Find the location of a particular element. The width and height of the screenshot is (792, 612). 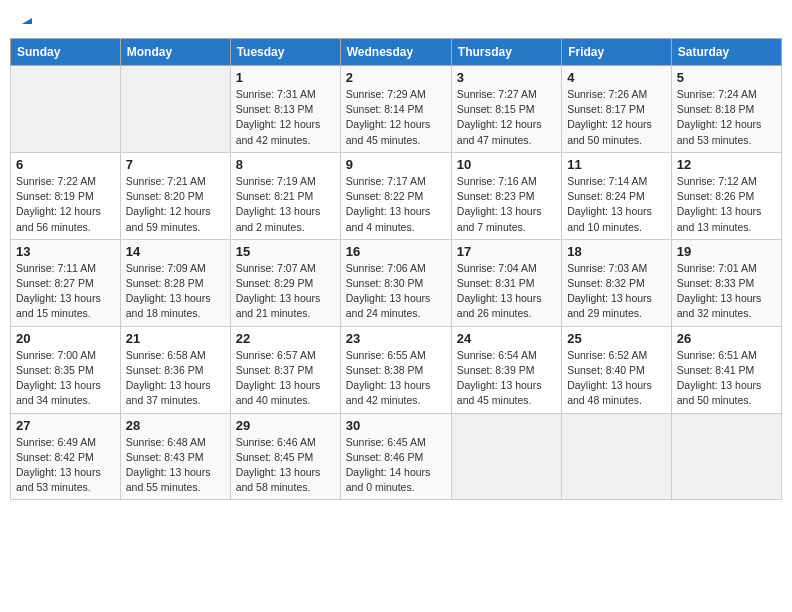

logo-triangle-icon is located at coordinates (27, 19).